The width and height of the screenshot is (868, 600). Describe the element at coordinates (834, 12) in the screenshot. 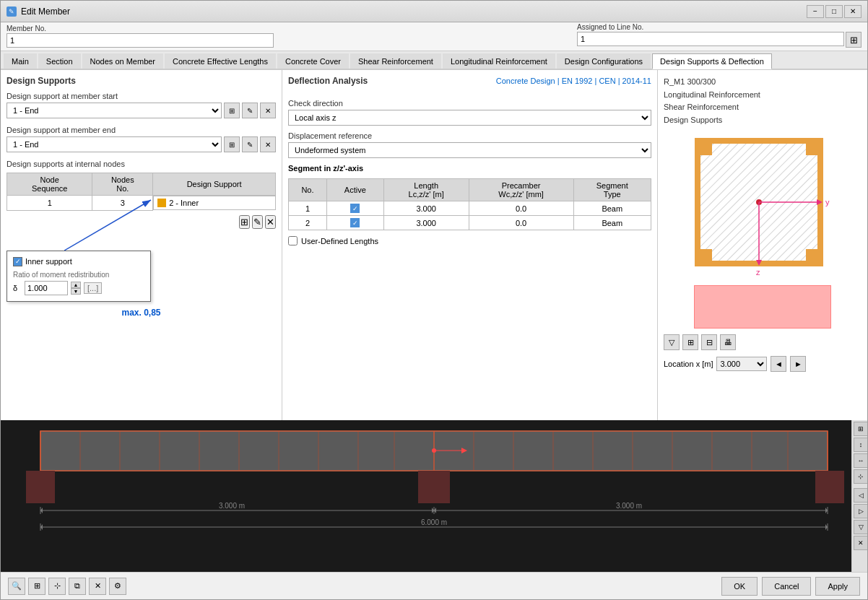

I see `window-controls: − □ ✕` at that location.